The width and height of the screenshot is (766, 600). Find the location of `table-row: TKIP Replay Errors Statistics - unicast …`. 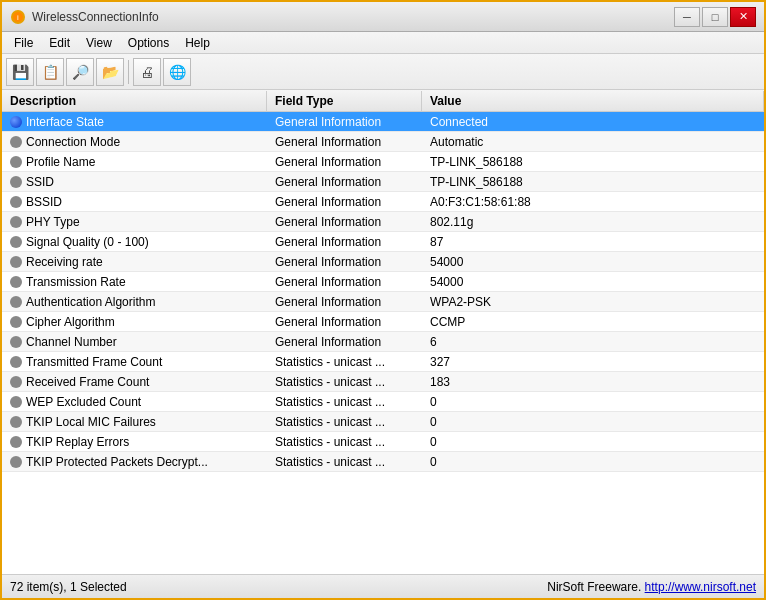

table-row: TKIP Replay Errors Statistics - unicast … is located at coordinates (383, 442).